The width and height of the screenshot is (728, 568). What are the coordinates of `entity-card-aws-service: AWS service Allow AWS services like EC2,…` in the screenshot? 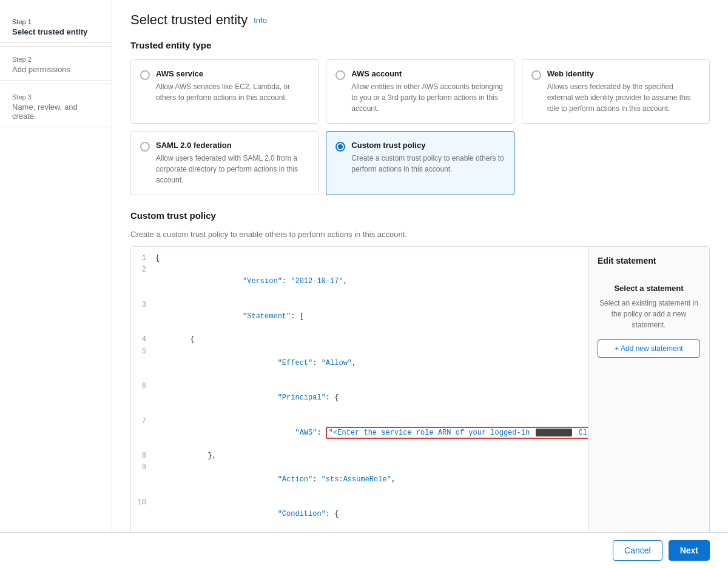 It's located at (224, 92).